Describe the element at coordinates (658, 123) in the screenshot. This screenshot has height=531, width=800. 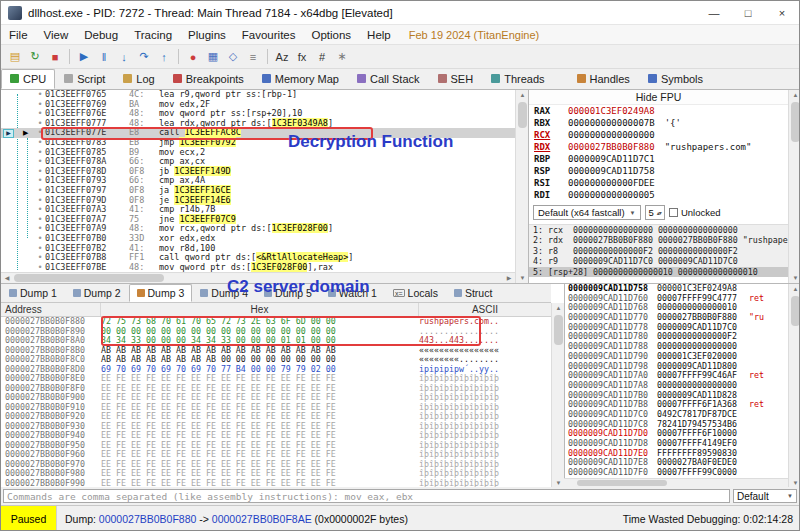
I see `register-row: RBX000000000000007B'{'` at that location.